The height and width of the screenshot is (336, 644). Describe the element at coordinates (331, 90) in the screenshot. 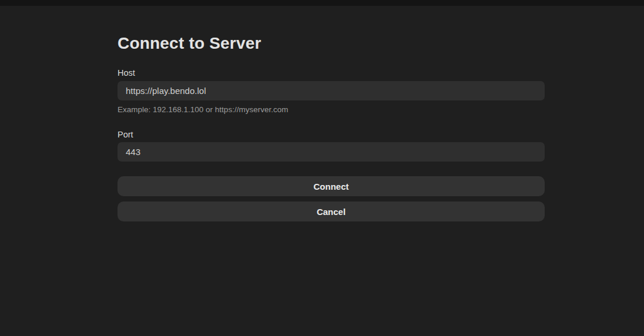

I see `host-input` at that location.